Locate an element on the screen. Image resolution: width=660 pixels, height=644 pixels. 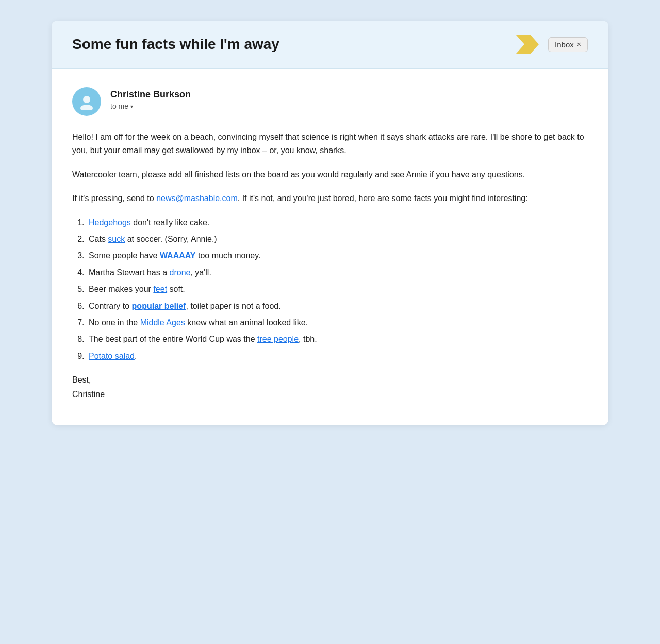
avatar is located at coordinates (87, 102).